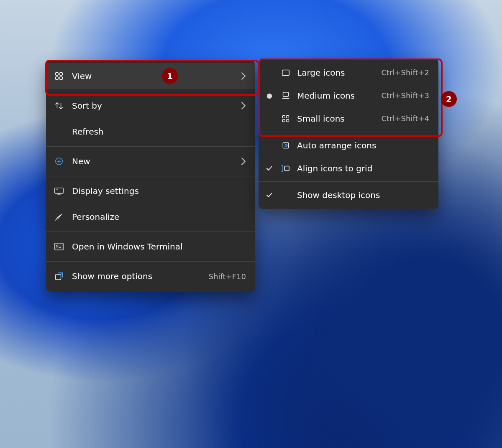 The width and height of the screenshot is (502, 448). What do you see at coordinates (348, 145) in the screenshot?
I see `submenu-item-auto-arrange: Auto arrange icons` at bounding box center [348, 145].